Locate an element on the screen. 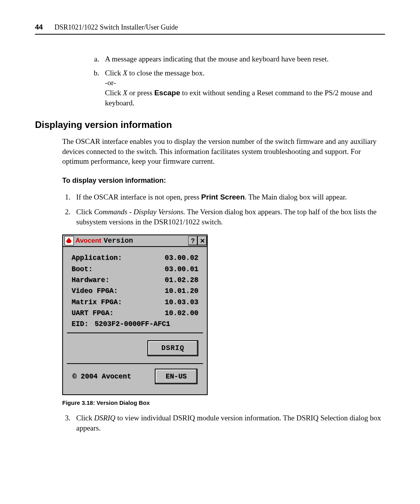  version-row: Hardware:01.02.28 is located at coordinates (135, 280).